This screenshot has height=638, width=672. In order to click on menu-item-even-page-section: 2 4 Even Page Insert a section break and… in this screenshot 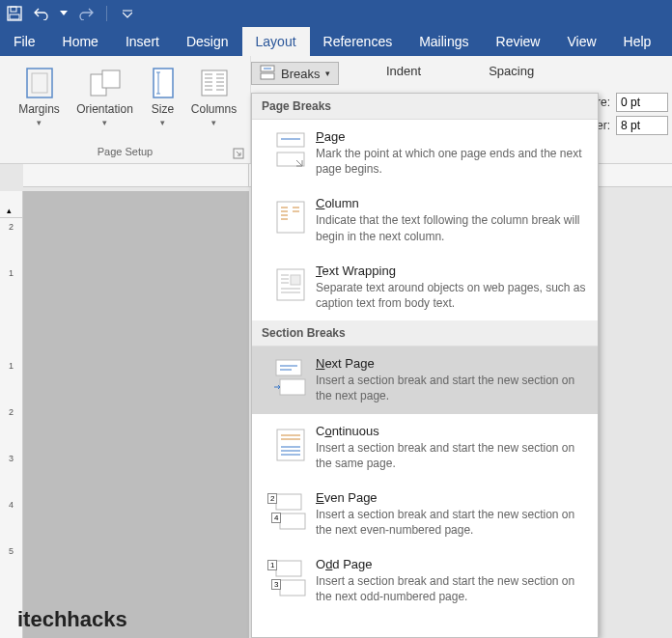, I will do `click(425, 513)`.